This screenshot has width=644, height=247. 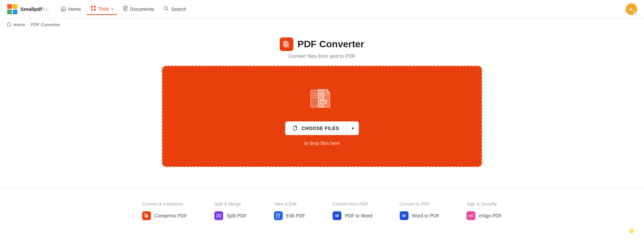 I want to click on compress-pdf-label: Compress PDF, so click(x=171, y=216).